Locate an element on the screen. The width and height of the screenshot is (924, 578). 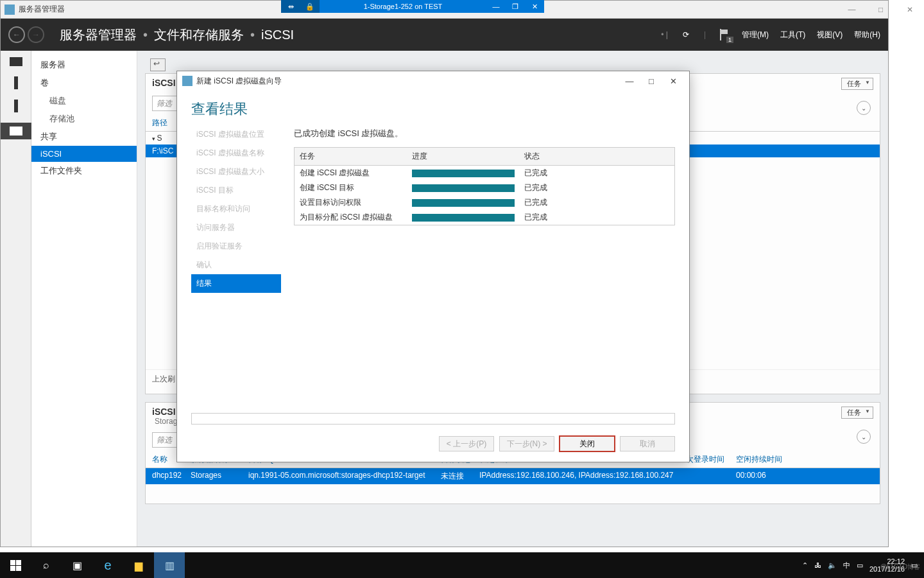
wizard-max-button: □ is located at coordinates (651, 81).